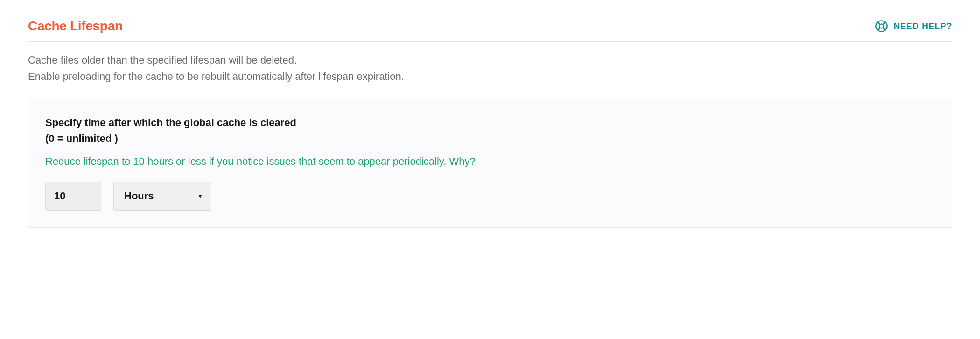 The height and width of the screenshot is (339, 980). What do you see at coordinates (162, 196) in the screenshot?
I see `lifespan-unit-select-wrap: Hours ▼` at bounding box center [162, 196].